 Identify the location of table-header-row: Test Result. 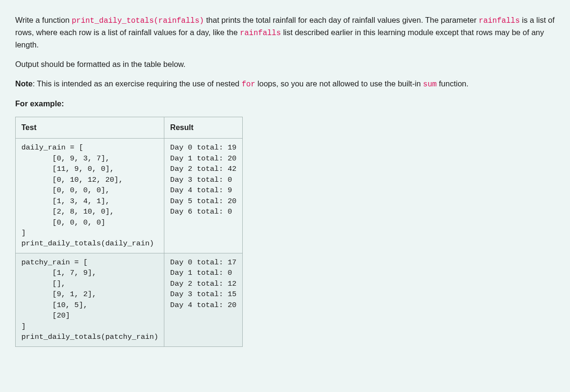
(129, 128).